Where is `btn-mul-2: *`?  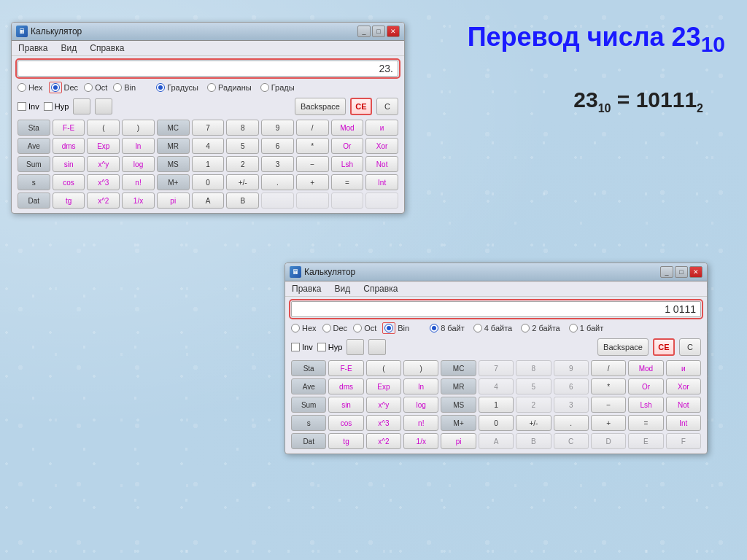 btn-mul-2: * is located at coordinates (608, 386).